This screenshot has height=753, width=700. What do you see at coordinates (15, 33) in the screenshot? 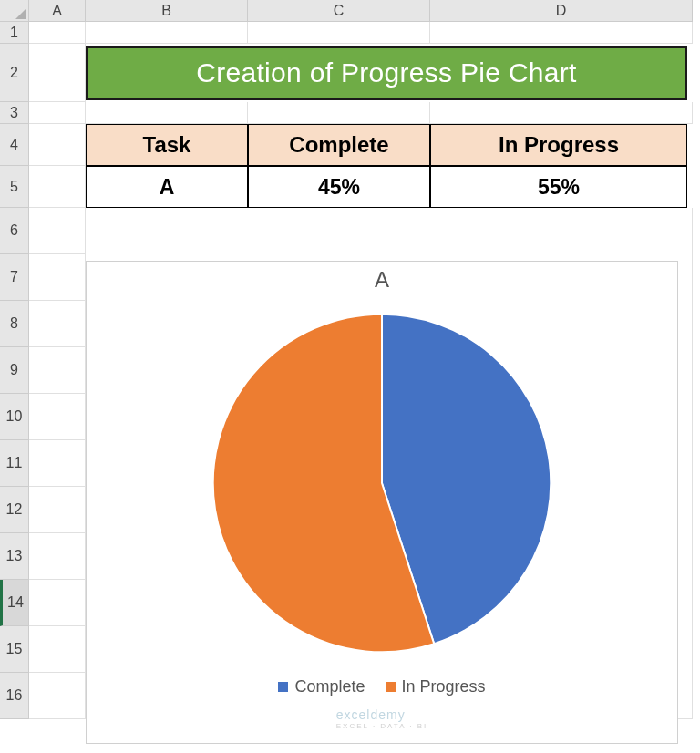
I see `row-header-1: 1` at bounding box center [15, 33].